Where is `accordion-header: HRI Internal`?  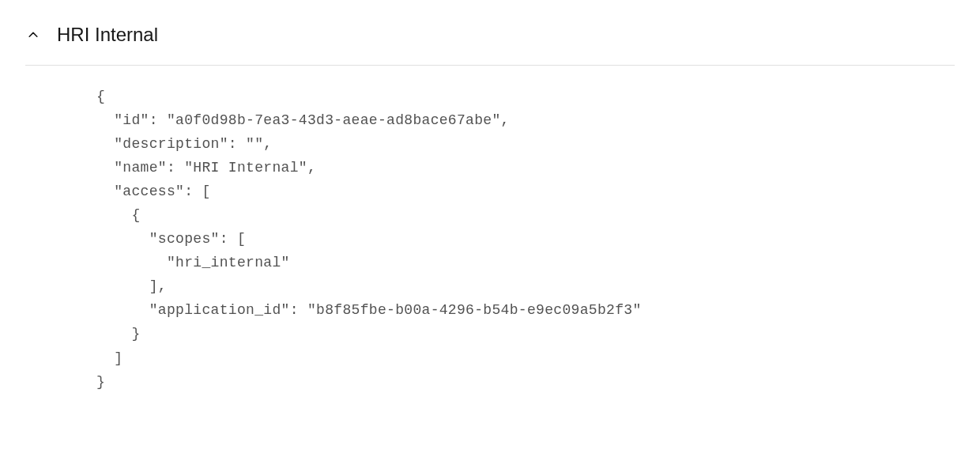
accordion-header: HRI Internal is located at coordinates (490, 44).